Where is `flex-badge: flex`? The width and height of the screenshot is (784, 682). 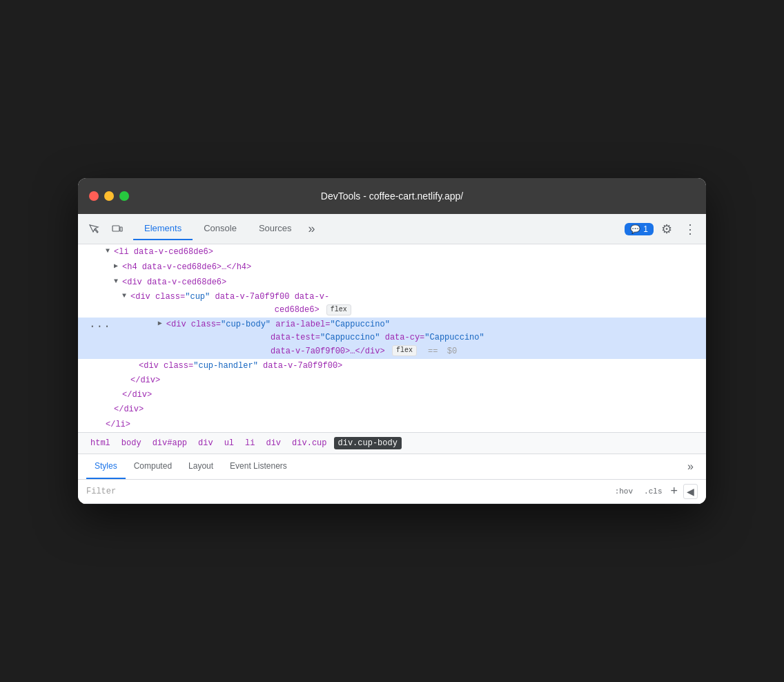 flex-badge: flex is located at coordinates (339, 310).